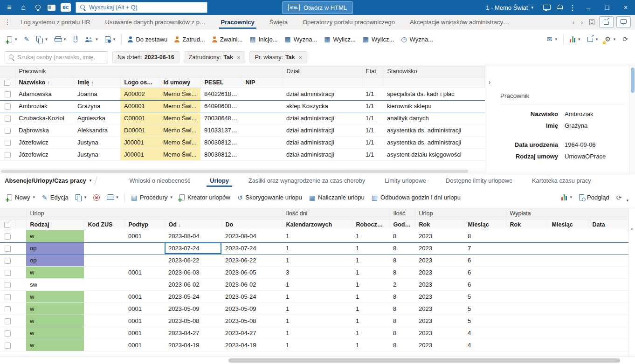  Describe the element at coordinates (193, 309) in the screenshot. I see `cell-od: 2023-05-09` at that location.